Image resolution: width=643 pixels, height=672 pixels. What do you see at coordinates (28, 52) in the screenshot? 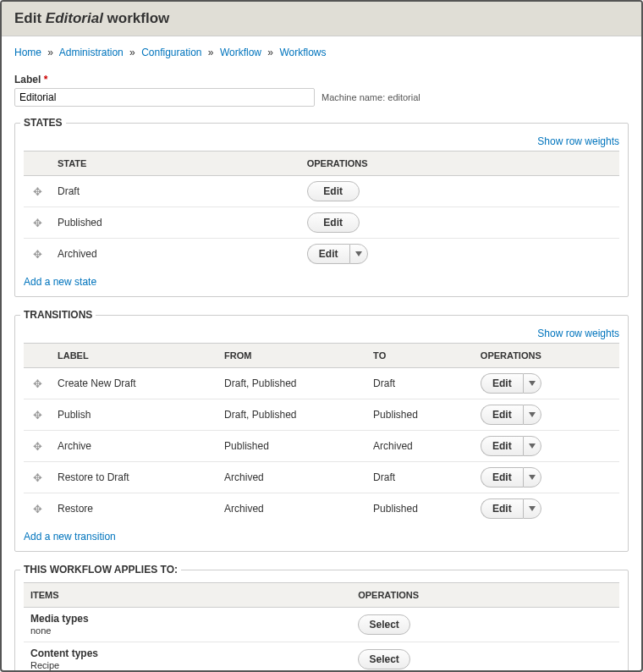
I see `breadcrumb-home: Home` at bounding box center [28, 52].